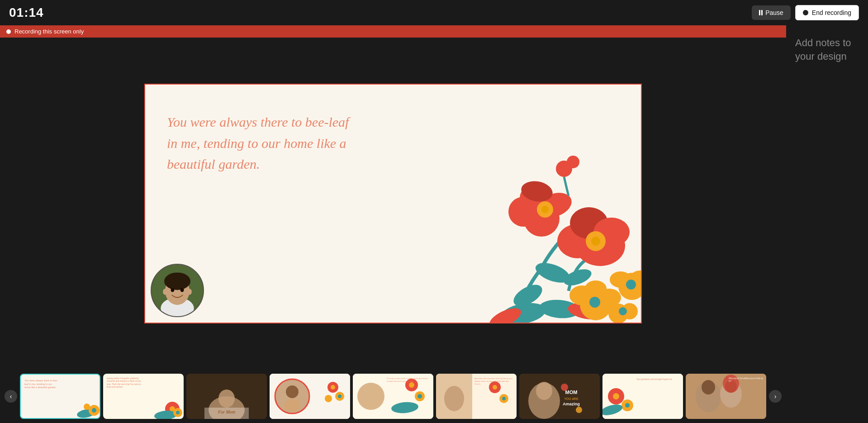 This screenshot has height=423, width=868. I want to click on pause-icon, so click(761, 13).